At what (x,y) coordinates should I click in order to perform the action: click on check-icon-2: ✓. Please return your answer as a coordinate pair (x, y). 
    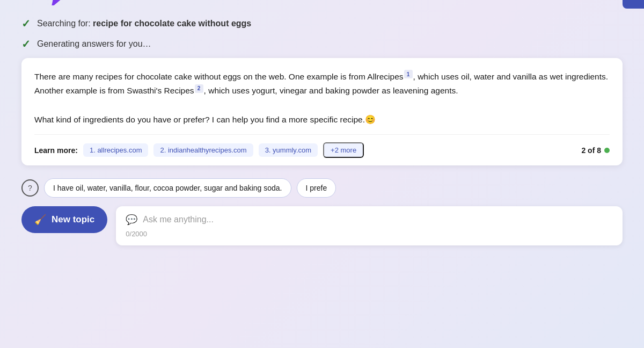
    Looking at the image, I should click on (26, 44).